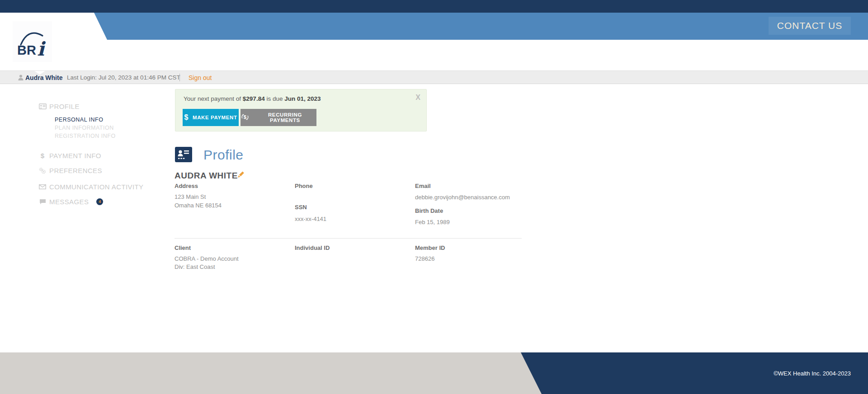  Describe the element at coordinates (195, 267) in the screenshot. I see `client-line2: Div: East Coast` at that location.